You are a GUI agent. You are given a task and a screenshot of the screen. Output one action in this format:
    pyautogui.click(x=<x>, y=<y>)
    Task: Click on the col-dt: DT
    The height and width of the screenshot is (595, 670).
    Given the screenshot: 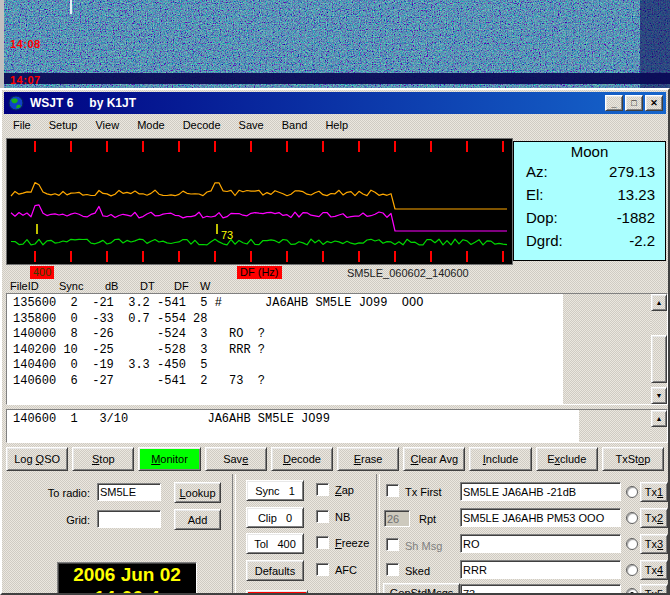 What is the action you would take?
    pyautogui.click(x=148, y=286)
    